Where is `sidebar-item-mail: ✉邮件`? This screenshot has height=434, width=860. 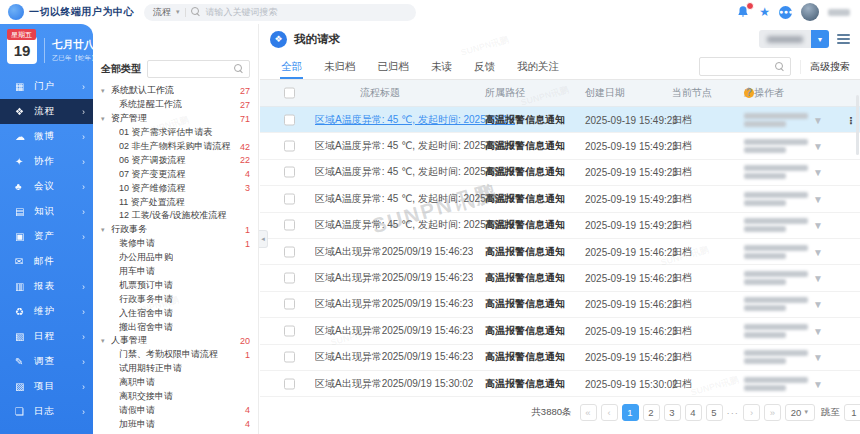
sidebar-item-mail: ✉邮件 is located at coordinates (46, 262).